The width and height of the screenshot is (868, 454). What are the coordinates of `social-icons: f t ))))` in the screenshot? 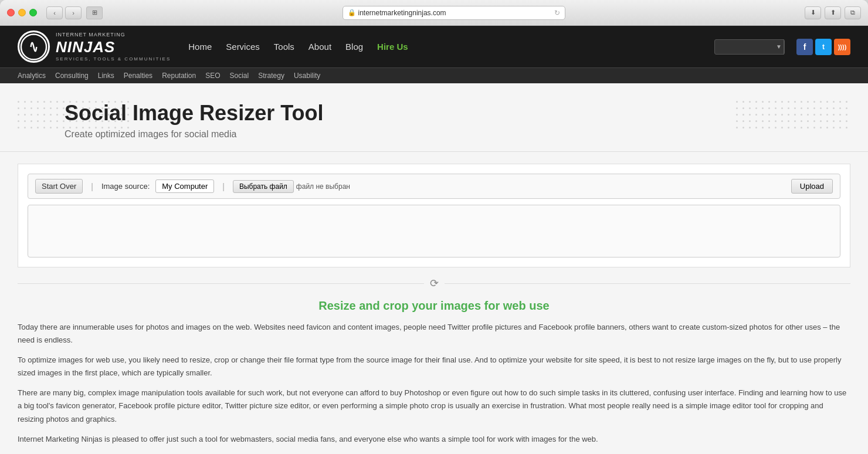 It's located at (823, 47).